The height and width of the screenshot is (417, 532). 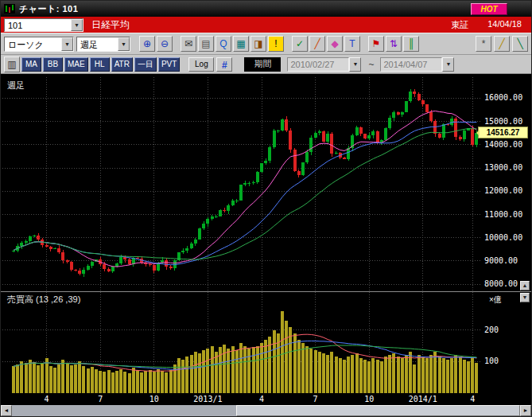 I want to click on hot-button: HOT, so click(x=489, y=10).